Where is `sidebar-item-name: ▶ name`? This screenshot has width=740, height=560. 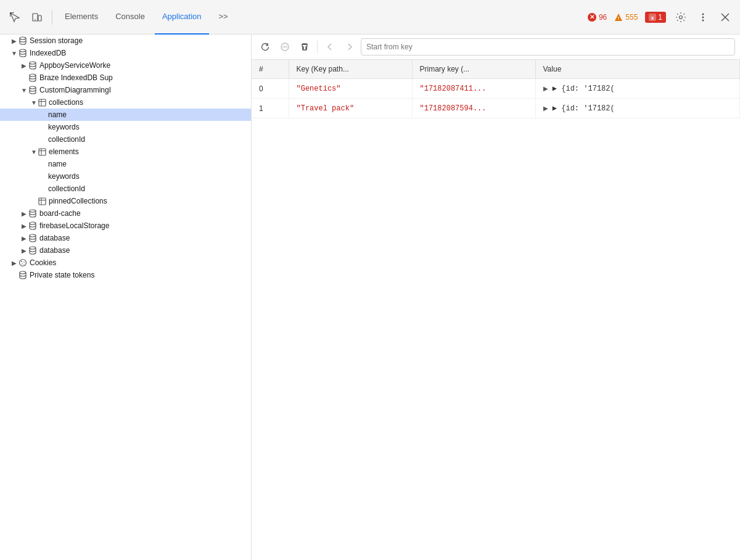 sidebar-item-name: ▶ name is located at coordinates (126, 115).